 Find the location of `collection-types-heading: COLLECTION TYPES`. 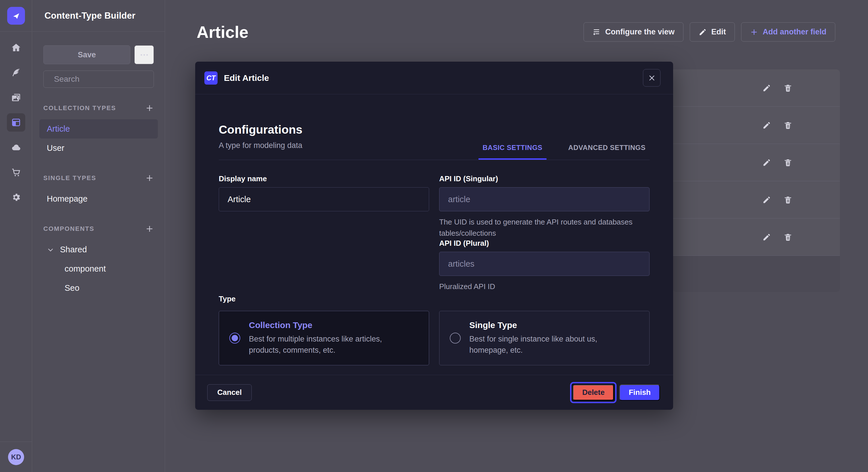

collection-types-heading: COLLECTION TYPES is located at coordinates (80, 108).